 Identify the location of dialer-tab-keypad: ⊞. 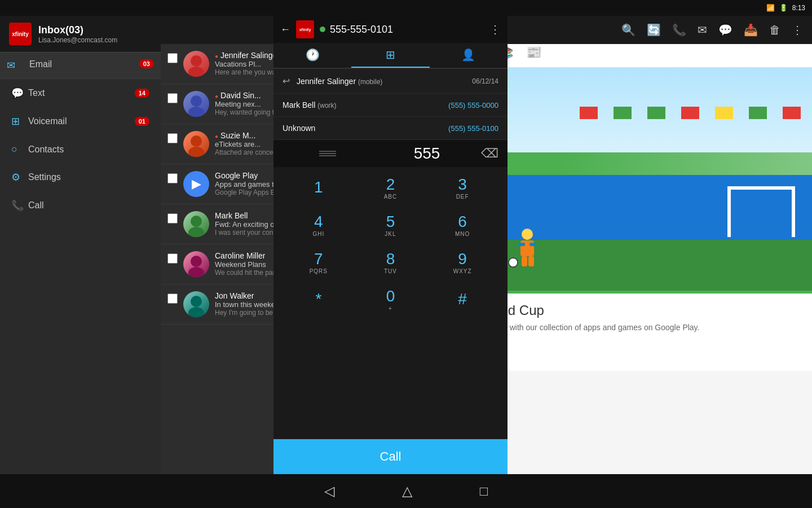
(390, 55).